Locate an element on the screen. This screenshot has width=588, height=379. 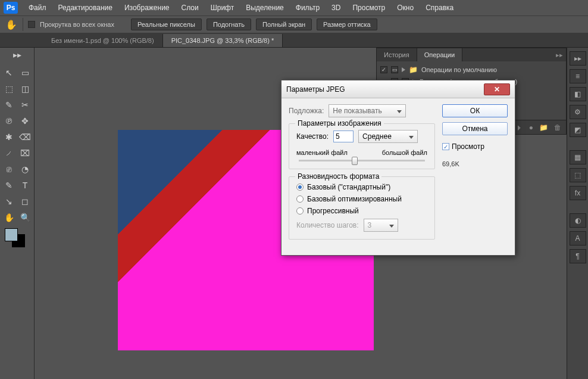
format-option-progressive: Прогрессивный is located at coordinates (362, 211).